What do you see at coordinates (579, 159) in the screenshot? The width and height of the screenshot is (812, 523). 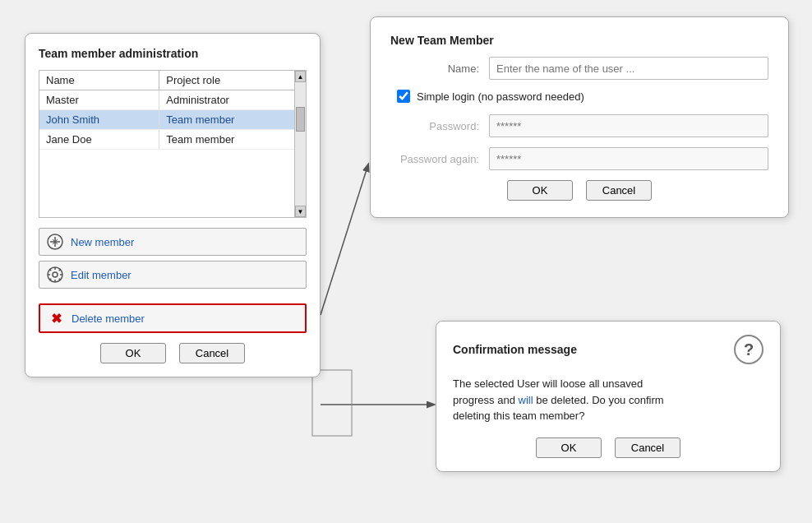 I see `password-again-row: Password again:` at bounding box center [579, 159].